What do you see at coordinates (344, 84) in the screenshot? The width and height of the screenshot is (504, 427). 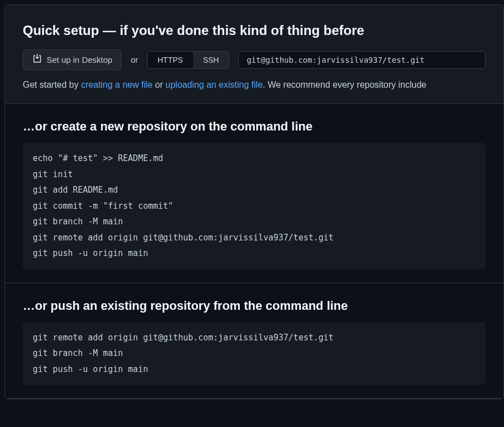 I see `get-started-suffix: . We recommend every repository include` at bounding box center [344, 84].